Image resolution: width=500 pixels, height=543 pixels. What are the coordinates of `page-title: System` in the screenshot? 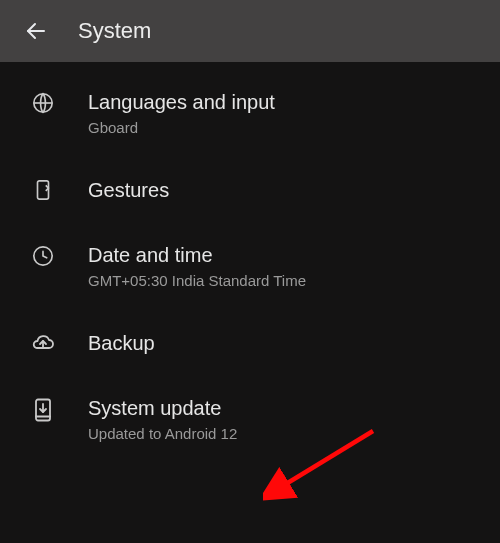 It's located at (114, 31).